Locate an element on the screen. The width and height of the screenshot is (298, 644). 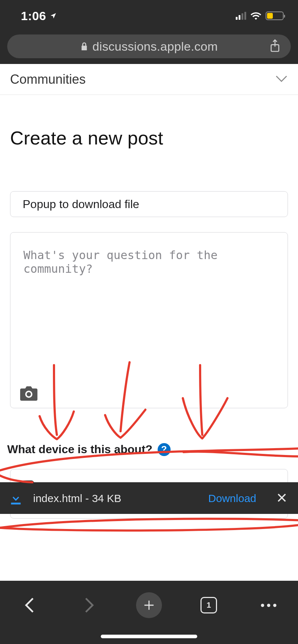
home-indicator is located at coordinates (149, 636).